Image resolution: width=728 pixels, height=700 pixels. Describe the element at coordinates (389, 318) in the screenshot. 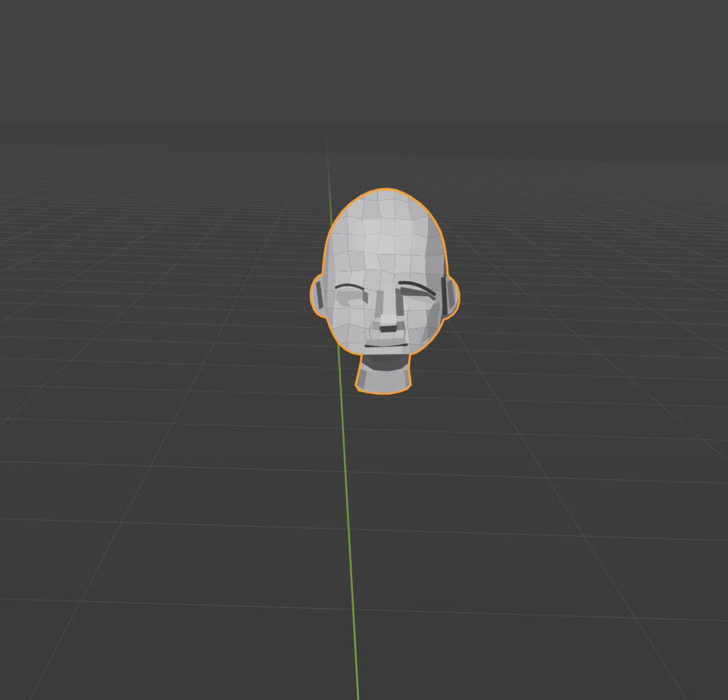

I see `nose-tip` at that location.